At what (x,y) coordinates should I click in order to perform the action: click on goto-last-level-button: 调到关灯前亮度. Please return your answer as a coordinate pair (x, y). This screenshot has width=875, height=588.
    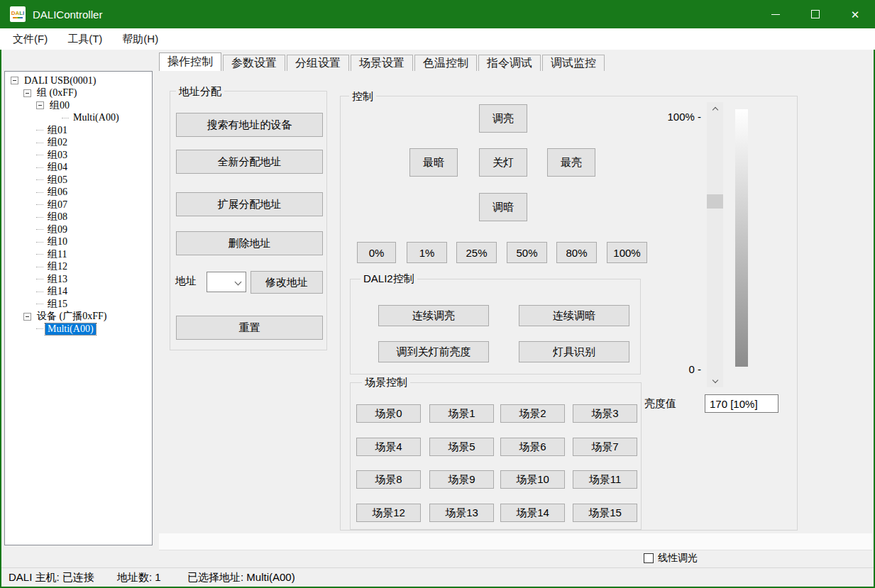
    Looking at the image, I should click on (434, 352).